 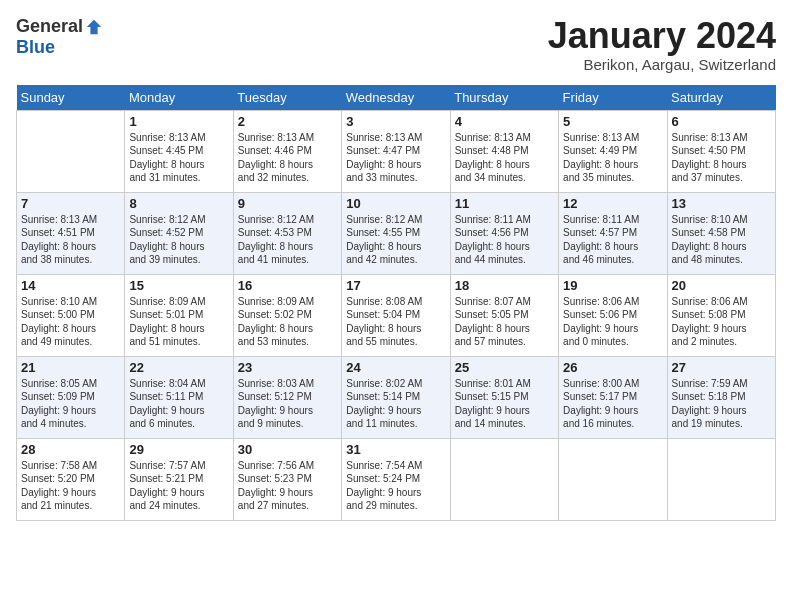 I want to click on calendar-cell: 18Sunrise: 8:07 AM Sunset: 5:05 PM Dayli…, so click(x=504, y=315).